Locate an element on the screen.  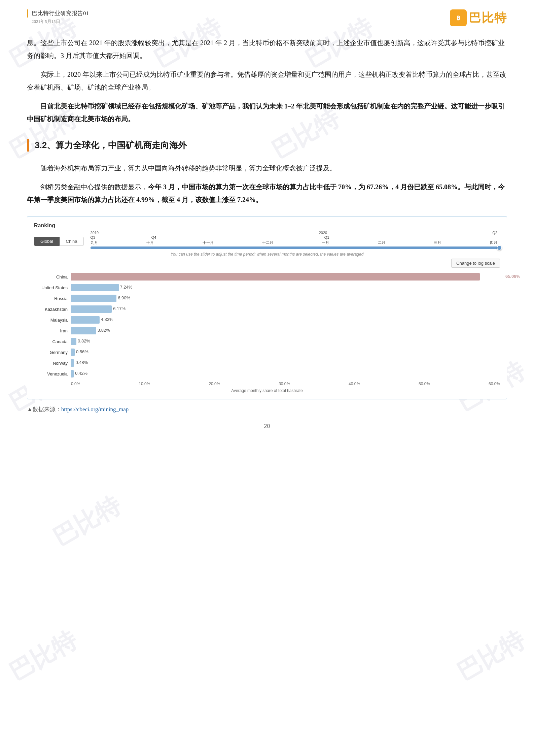
x-label-30: 30.0% is located at coordinates (284, 384).